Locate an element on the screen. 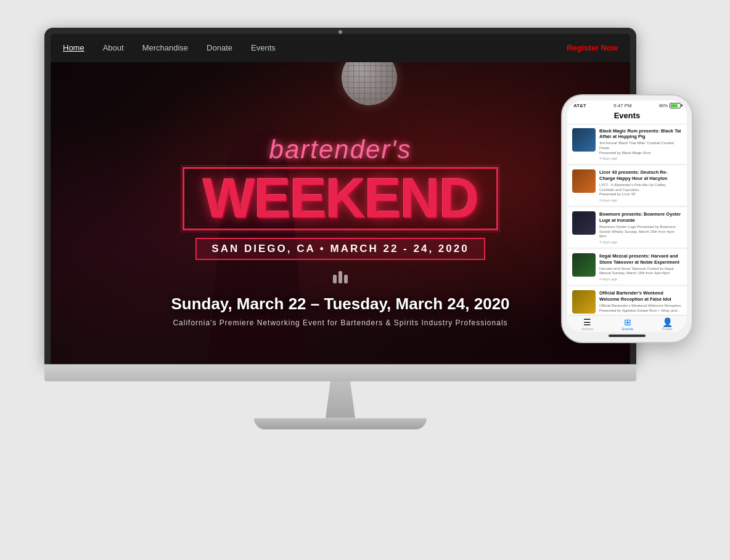 The width and height of the screenshot is (730, 560). battery-icon is located at coordinates (675, 106).